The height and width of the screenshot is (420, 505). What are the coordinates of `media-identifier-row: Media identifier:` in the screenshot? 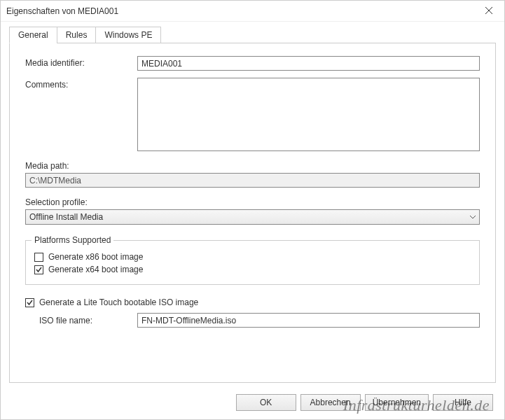 It's located at (252, 63).